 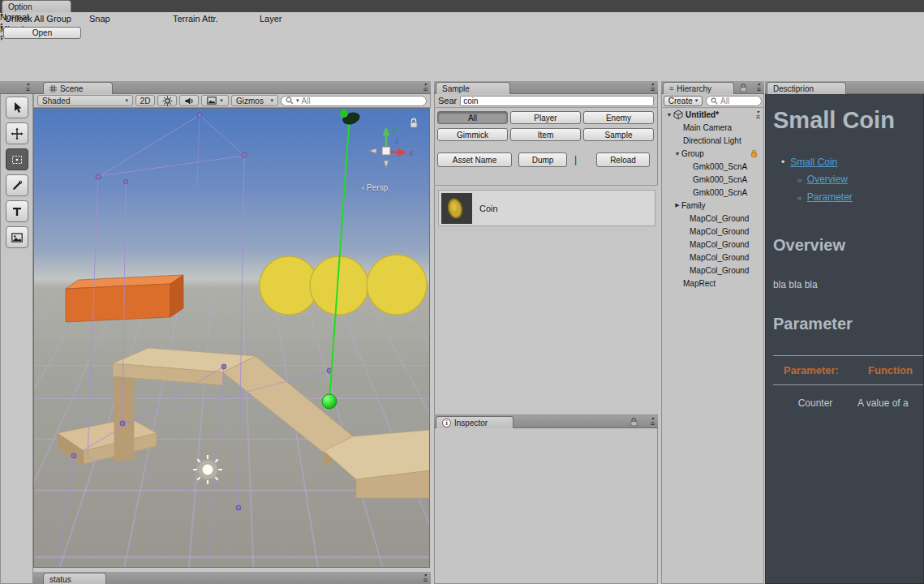 I want to click on sample-panel-header: Sample ▾≡, so click(x=546, y=88).